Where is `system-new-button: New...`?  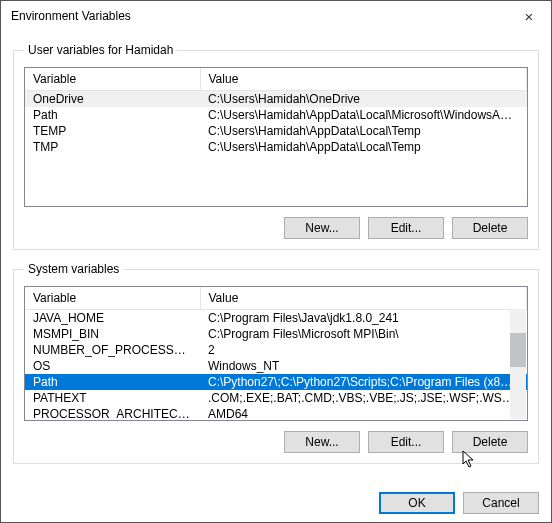
system-new-button: New... is located at coordinates (322, 442).